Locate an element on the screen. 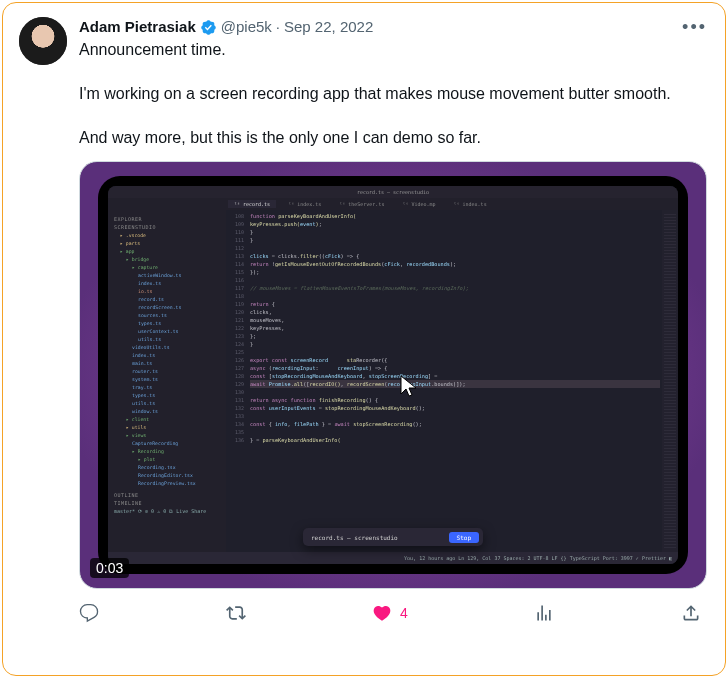  code-line: }; is located at coordinates (455, 336).